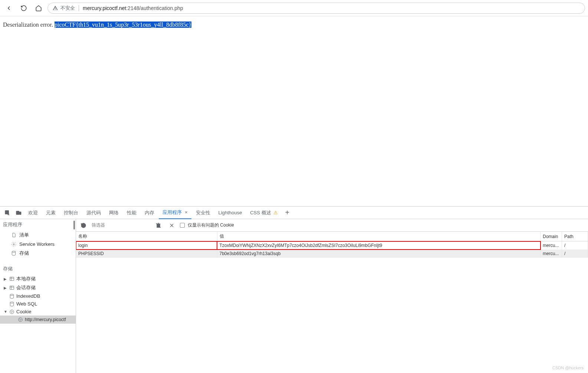 This screenshot has width=588, height=373. Describe the element at coordinates (7, 213) in the screenshot. I see `inspect-icon` at that location.